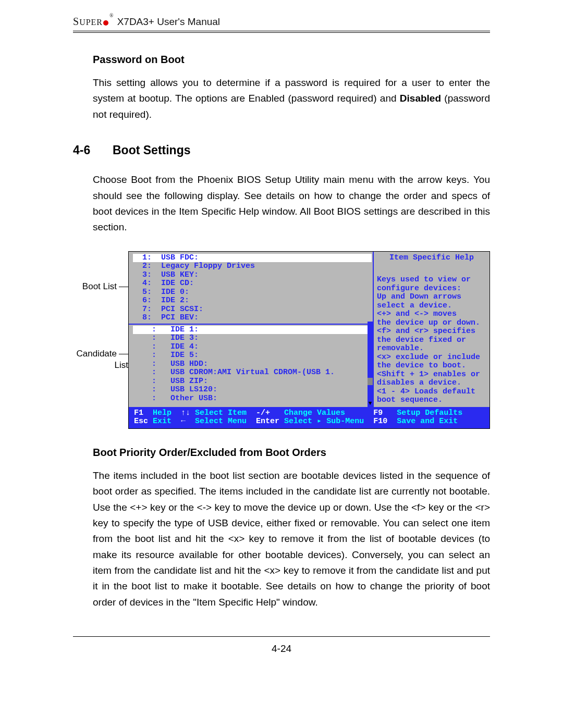 The width and height of the screenshot is (563, 728). What do you see at coordinates (251, 355) in the screenshot?
I see `bios-row: : IDE 5:` at bounding box center [251, 355].